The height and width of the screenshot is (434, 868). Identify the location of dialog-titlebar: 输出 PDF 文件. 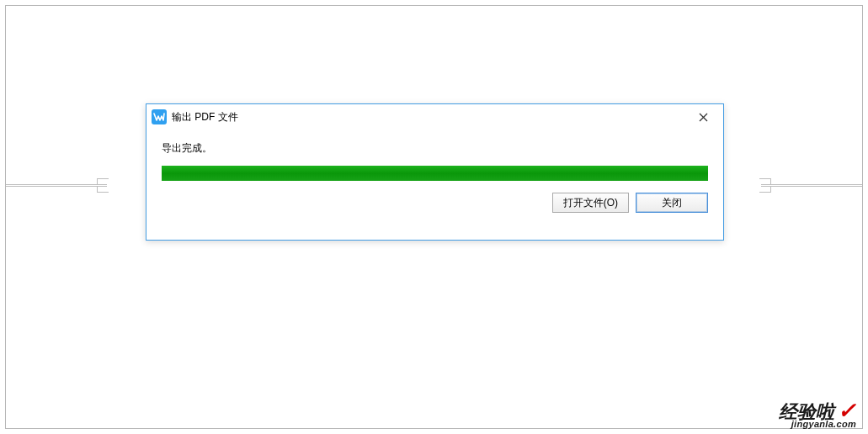
(434, 117).